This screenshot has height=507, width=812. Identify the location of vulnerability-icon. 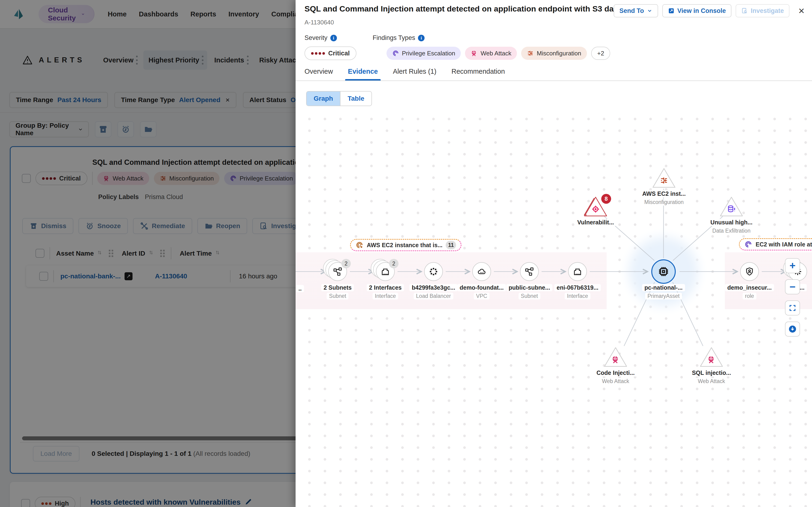
(596, 209).